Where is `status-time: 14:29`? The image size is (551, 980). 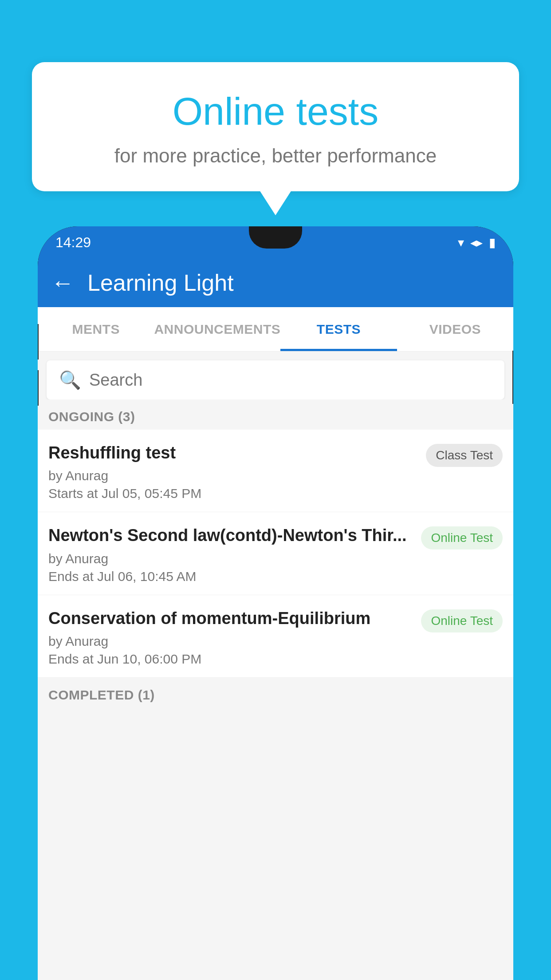
status-time: 14:29 is located at coordinates (73, 242).